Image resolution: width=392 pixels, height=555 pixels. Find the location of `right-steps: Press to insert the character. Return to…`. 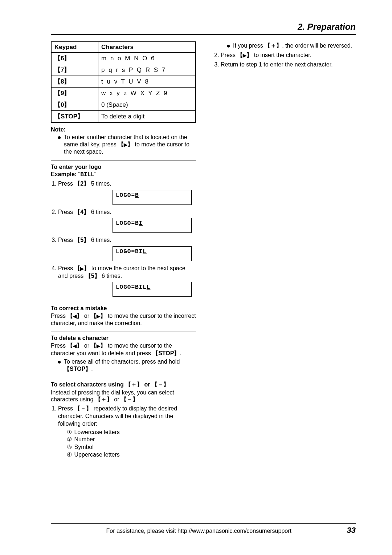

right-steps: Press to insert the character. Return to… is located at coordinates (285, 60).